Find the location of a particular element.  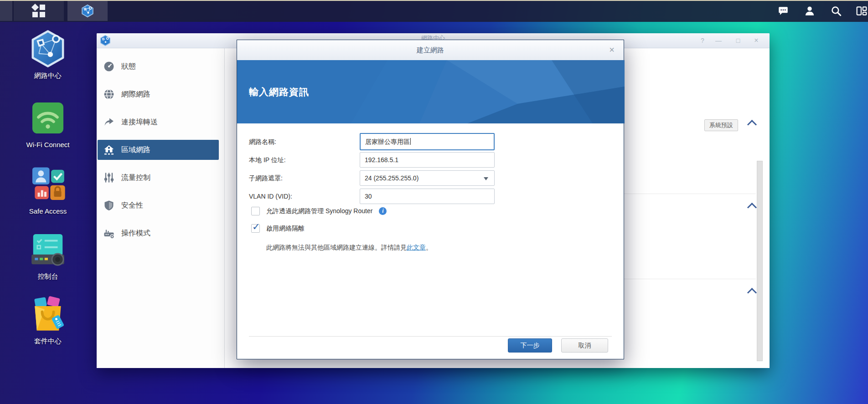

sidebar-item-label: 網際網路 is located at coordinates (136, 95).